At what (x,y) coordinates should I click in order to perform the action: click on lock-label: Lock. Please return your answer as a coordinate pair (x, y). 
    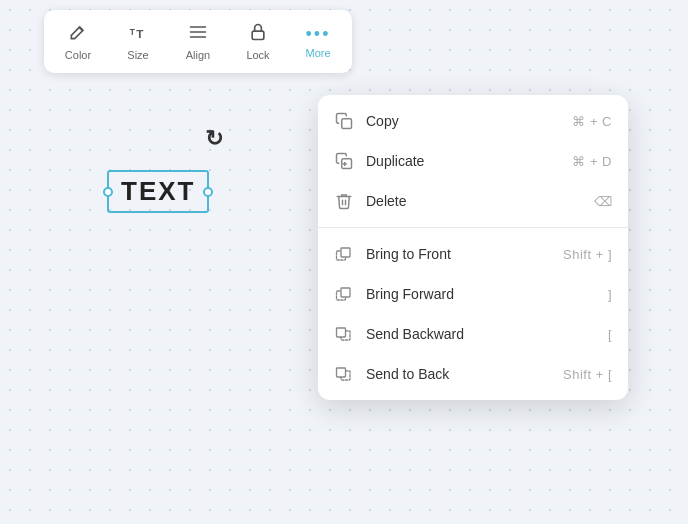
    Looking at the image, I should click on (258, 55).